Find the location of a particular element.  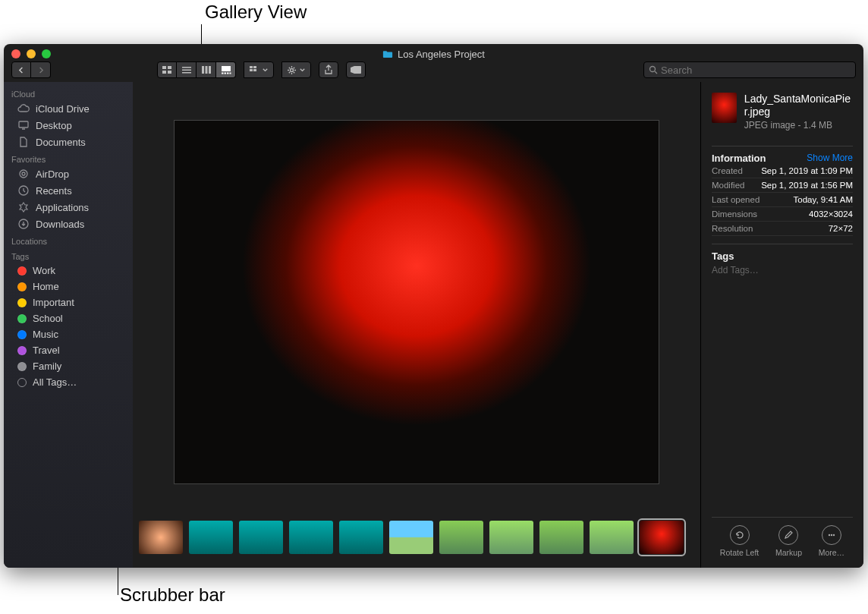

zoom-window-button is located at coordinates (46, 54).